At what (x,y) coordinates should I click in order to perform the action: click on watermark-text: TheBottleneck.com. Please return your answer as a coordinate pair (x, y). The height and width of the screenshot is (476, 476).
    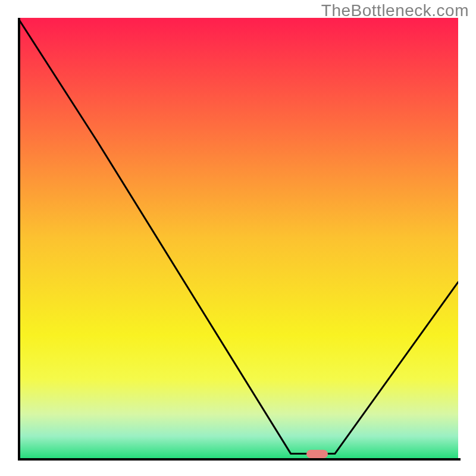
    Looking at the image, I should click on (395, 11).